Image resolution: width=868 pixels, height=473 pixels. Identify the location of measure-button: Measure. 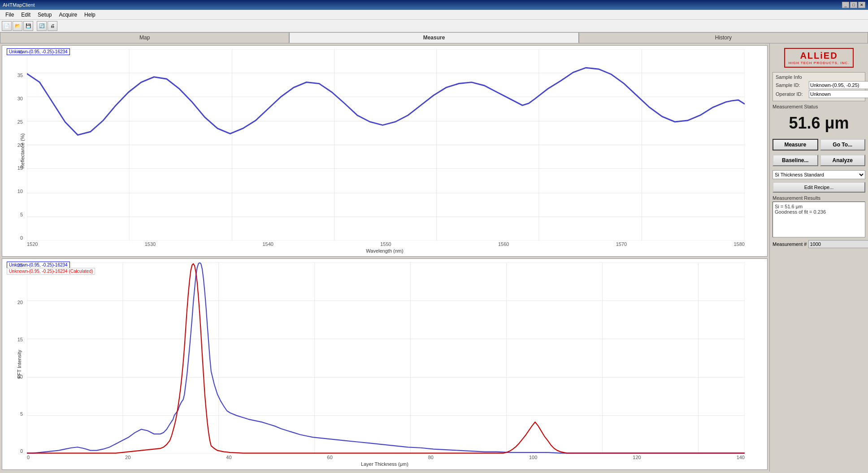
(795, 145).